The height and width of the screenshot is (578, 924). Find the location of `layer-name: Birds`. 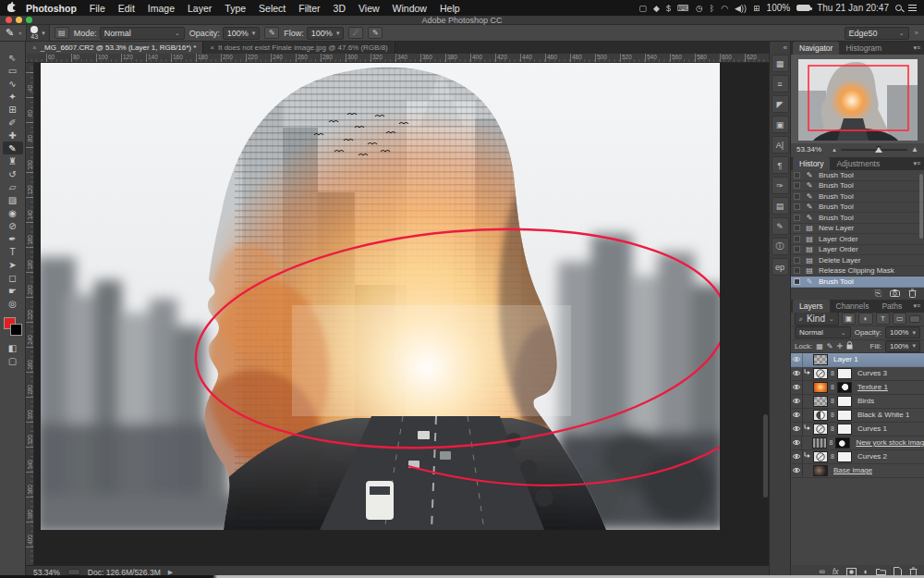

layer-name: Birds is located at coordinates (866, 401).